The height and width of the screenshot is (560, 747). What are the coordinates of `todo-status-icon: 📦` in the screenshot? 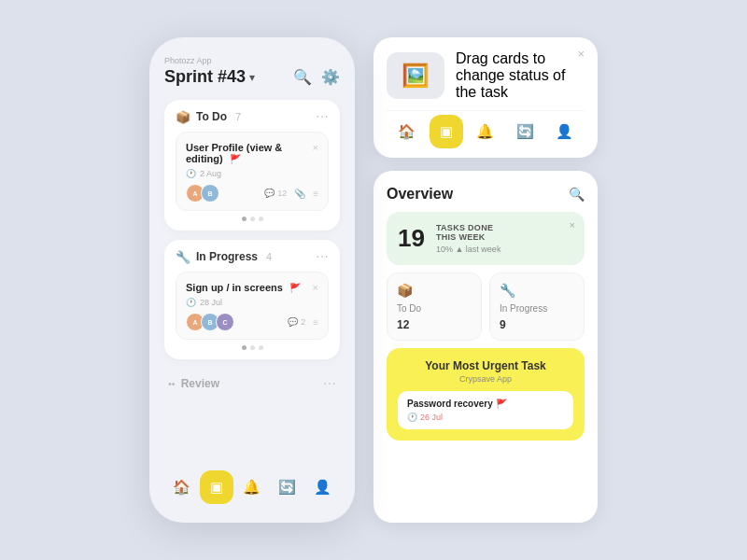 It's located at (434, 290).